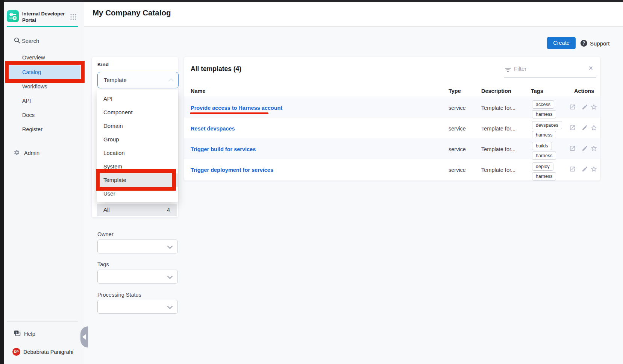 The image size is (623, 364). Describe the element at coordinates (44, 153) in the screenshot. I see `sidebar-item-admin: Admin` at that location.